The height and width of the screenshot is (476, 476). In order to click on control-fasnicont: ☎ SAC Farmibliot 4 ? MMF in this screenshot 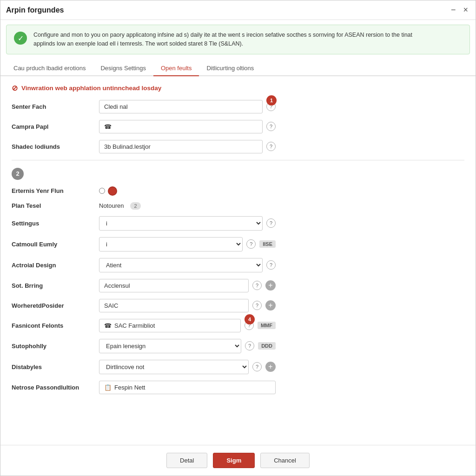, I will do `click(187, 325)`.